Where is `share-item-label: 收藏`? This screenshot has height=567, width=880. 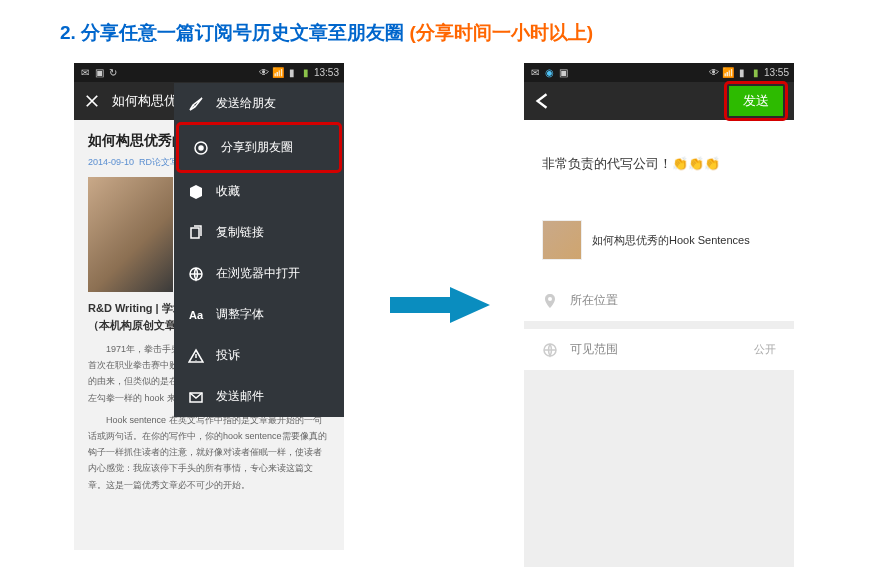
share-item-label: 收藏 is located at coordinates (228, 192).